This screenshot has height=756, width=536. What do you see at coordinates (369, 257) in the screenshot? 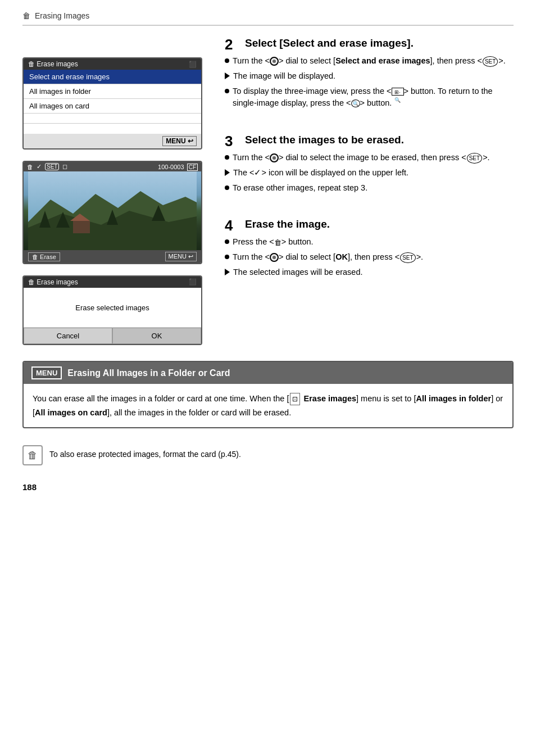
I see `step-4-body: Press the <🗑> button. Turn the <> dial t…` at bounding box center [369, 257].